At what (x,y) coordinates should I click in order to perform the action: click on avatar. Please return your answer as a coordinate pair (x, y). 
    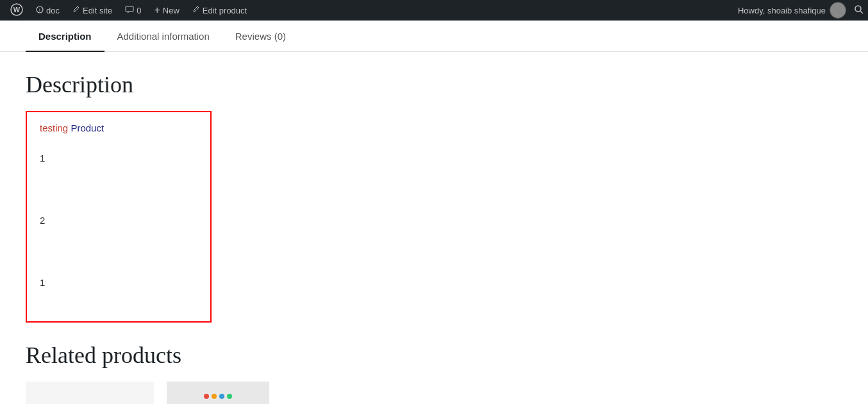
    Looking at the image, I should click on (838, 10).